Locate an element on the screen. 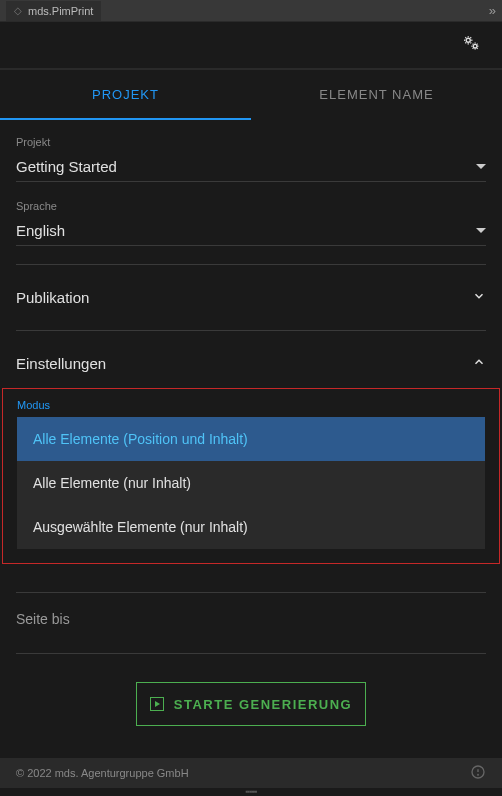 This screenshot has height=796, width=502. publikation-section: Publikation is located at coordinates (251, 298).